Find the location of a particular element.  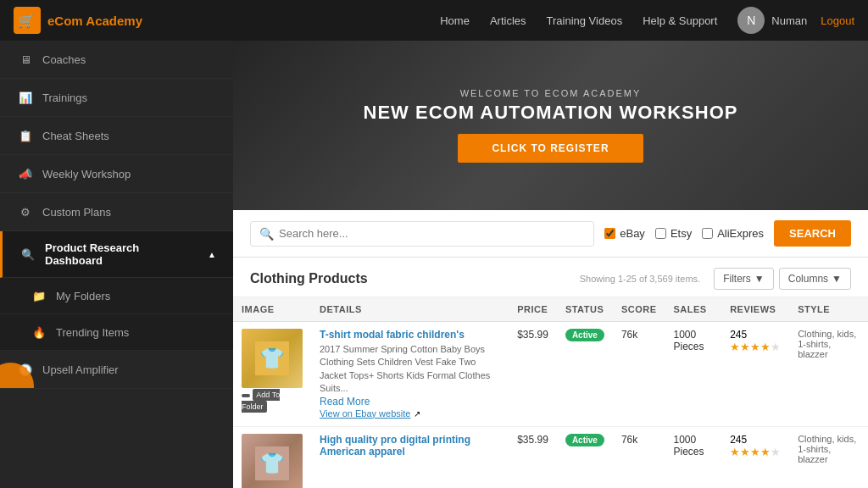

col-image: IMAGE is located at coordinates (272, 310).